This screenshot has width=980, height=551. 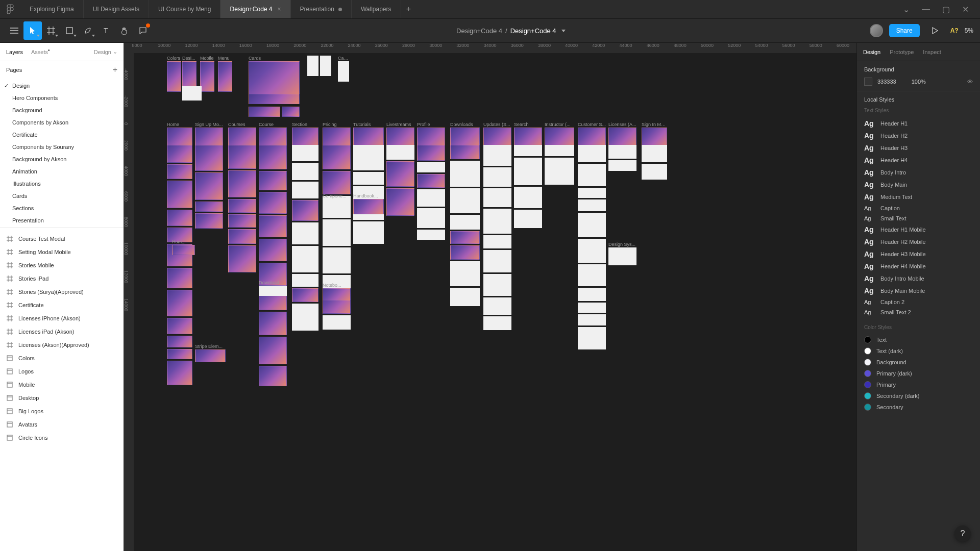 What do you see at coordinates (62, 171) in the screenshot?
I see `page-item: Animation` at bounding box center [62, 171].